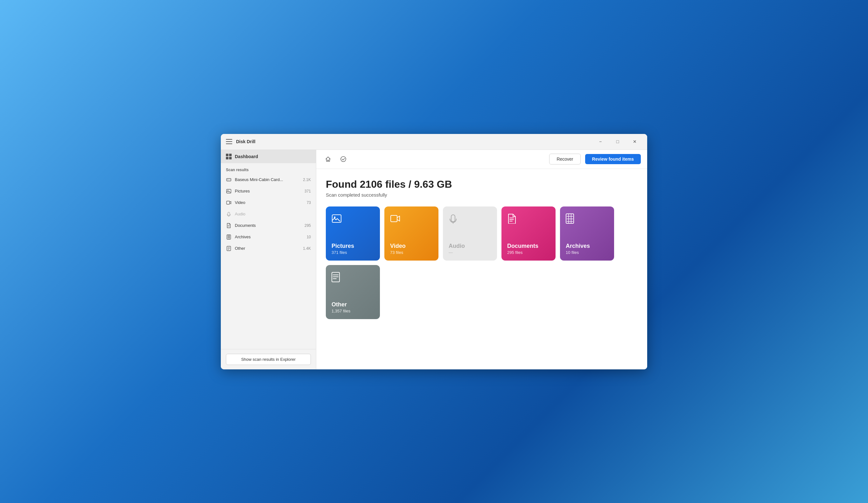 The height and width of the screenshot is (503, 868). Describe the element at coordinates (308, 191) in the screenshot. I see `sidebar-pictures-count: 371` at that location.